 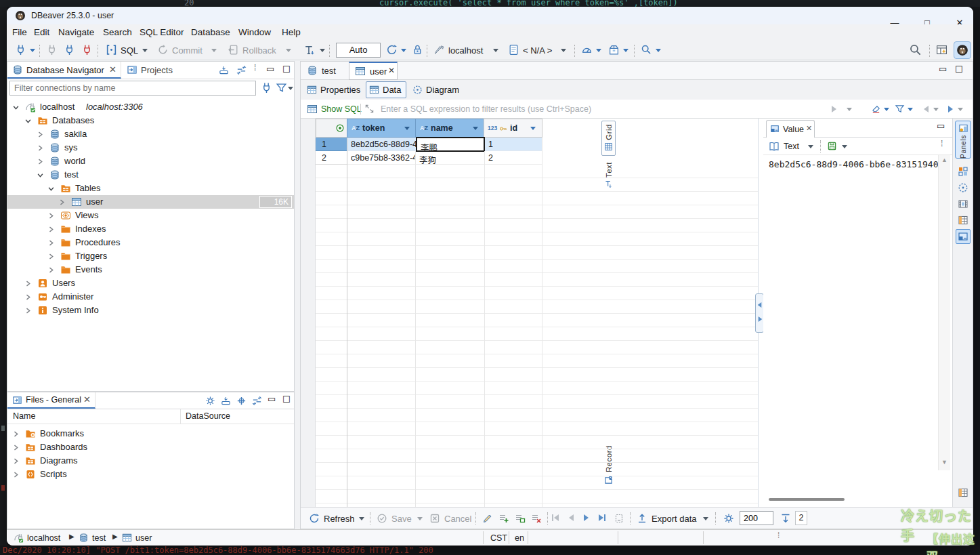 What do you see at coordinates (150, 270) in the screenshot?
I see `tree-item-events: Events` at bounding box center [150, 270].